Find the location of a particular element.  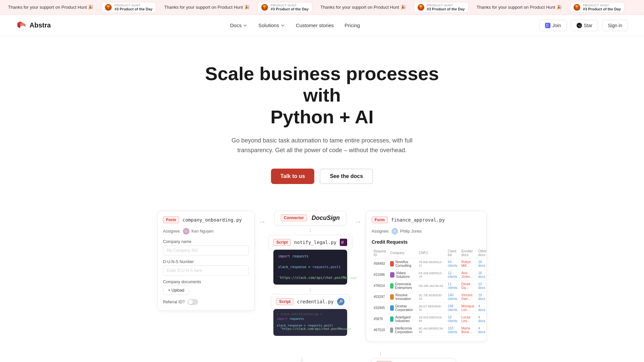

nav-solutions: Solutions is located at coordinates (272, 25).